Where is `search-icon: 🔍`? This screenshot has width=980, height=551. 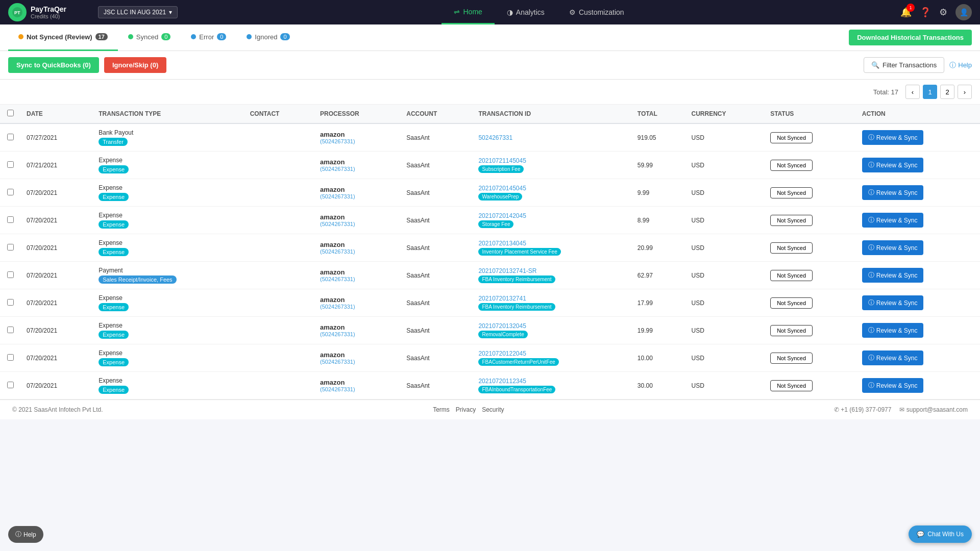 search-icon: 🔍 is located at coordinates (875, 65).